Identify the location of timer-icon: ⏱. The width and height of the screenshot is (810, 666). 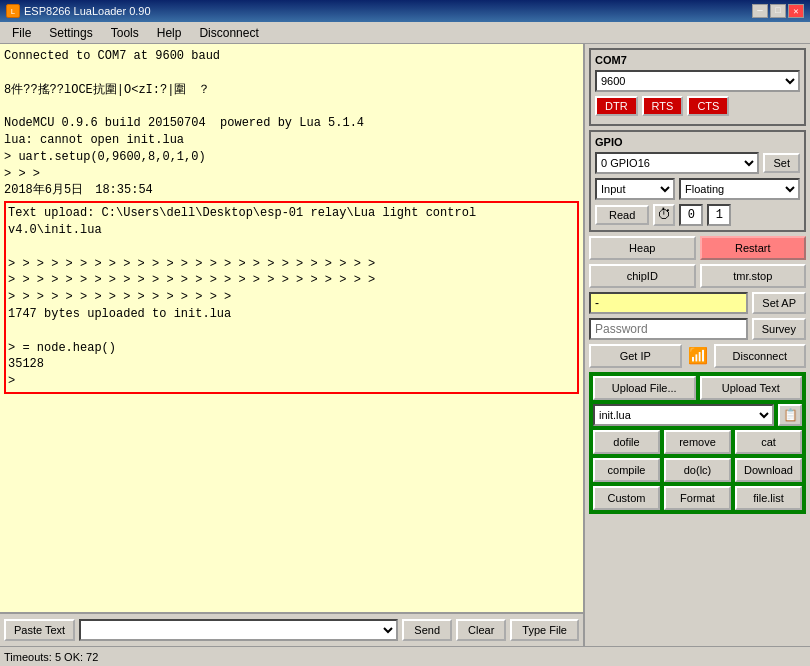
(664, 215).